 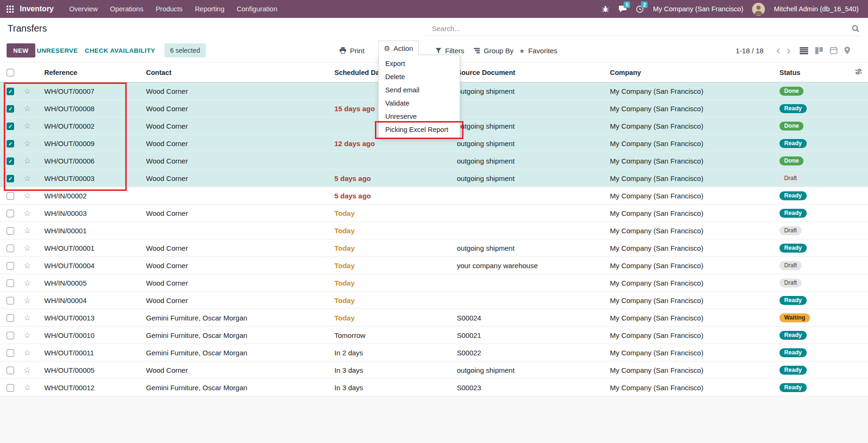 What do you see at coordinates (450, 51) in the screenshot?
I see `filters-button: Filters` at bounding box center [450, 51].